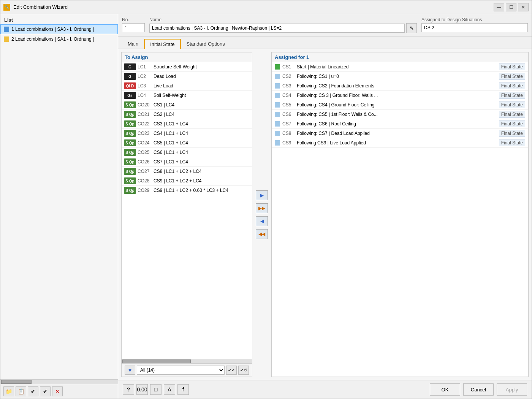 The height and width of the screenshot is (399, 532). What do you see at coordinates (201, 133) in the screenshot?
I see `item-desc: CS4 | LC1 + LC4` at bounding box center [201, 133].